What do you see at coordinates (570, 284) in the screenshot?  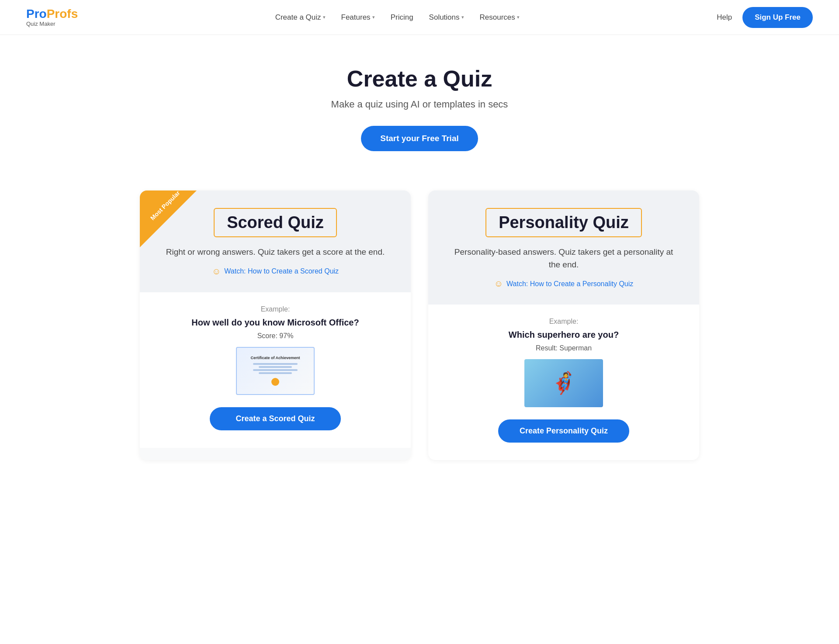 I see `personality-quiz-watch-label: Watch: How to Create a Personality Quiz` at bounding box center [570, 284].